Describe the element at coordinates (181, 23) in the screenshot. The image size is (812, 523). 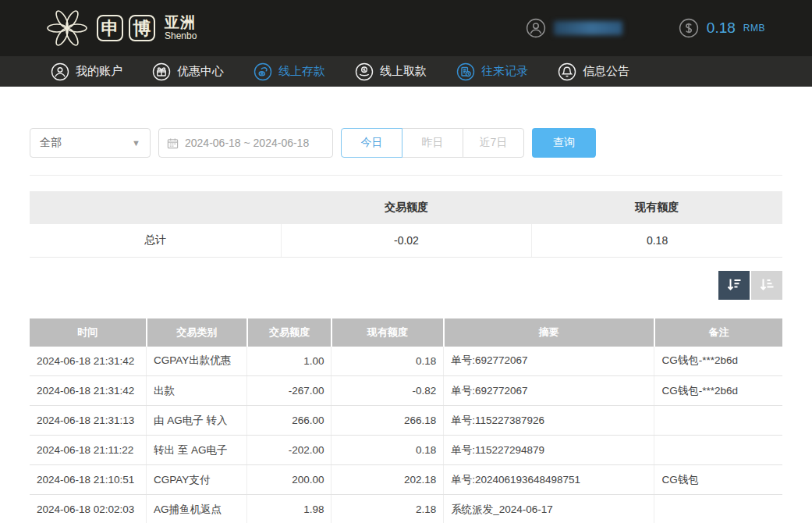
I see `brand-region: 亚洲` at that location.